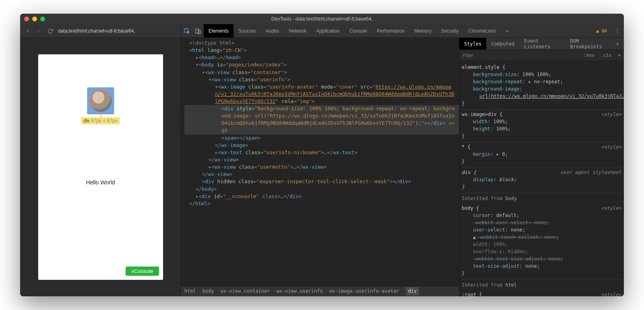  I want to click on tab-network: Network, so click(297, 31).